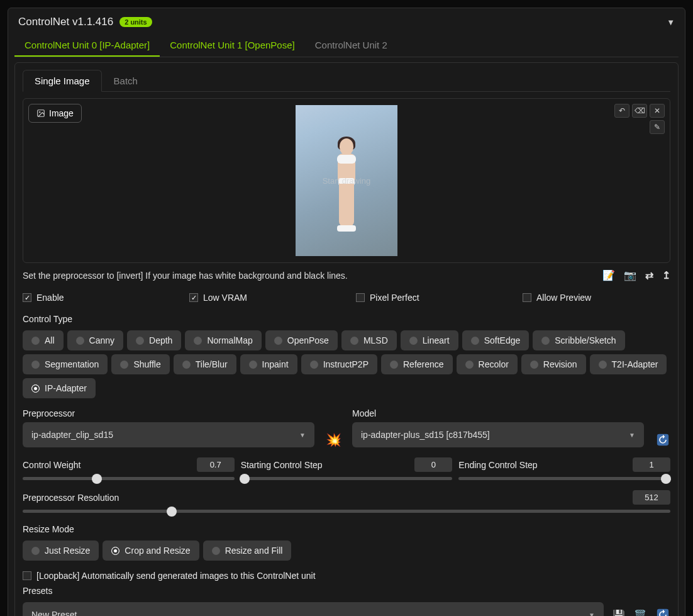  I want to click on controltype-tile-blur: Tile/Blur, so click(205, 364).